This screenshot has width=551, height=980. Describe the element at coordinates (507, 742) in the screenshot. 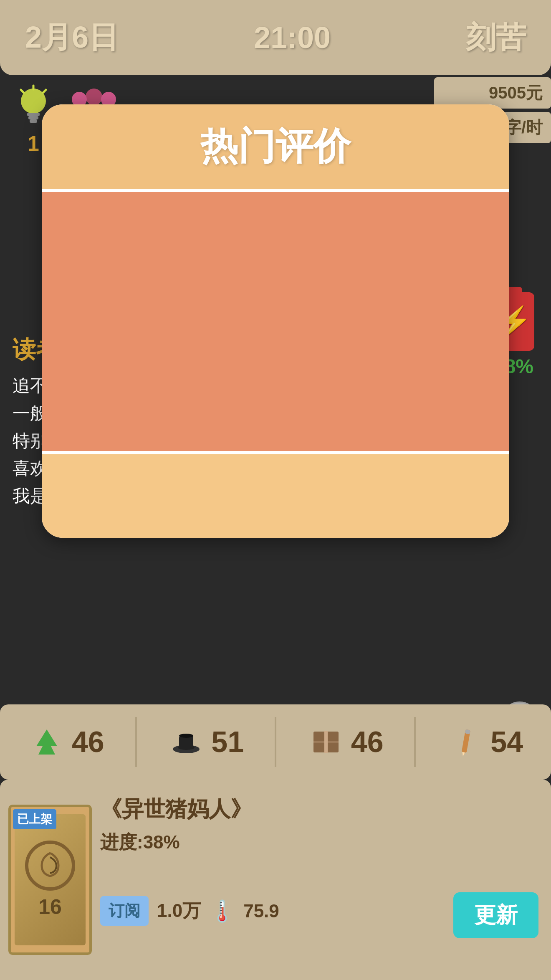

I see `stat-value-pencil: 54` at that location.